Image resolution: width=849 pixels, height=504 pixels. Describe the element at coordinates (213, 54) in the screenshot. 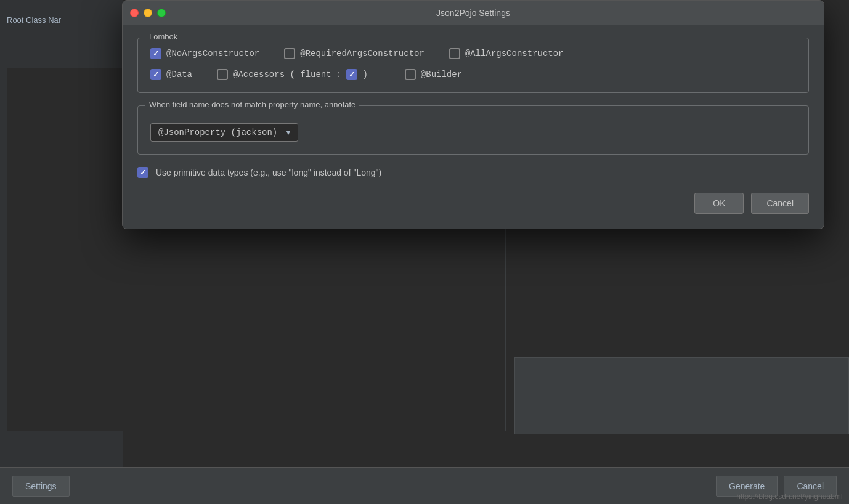

I see `no-args-constructor-label: @NoArgsConstructor` at that location.